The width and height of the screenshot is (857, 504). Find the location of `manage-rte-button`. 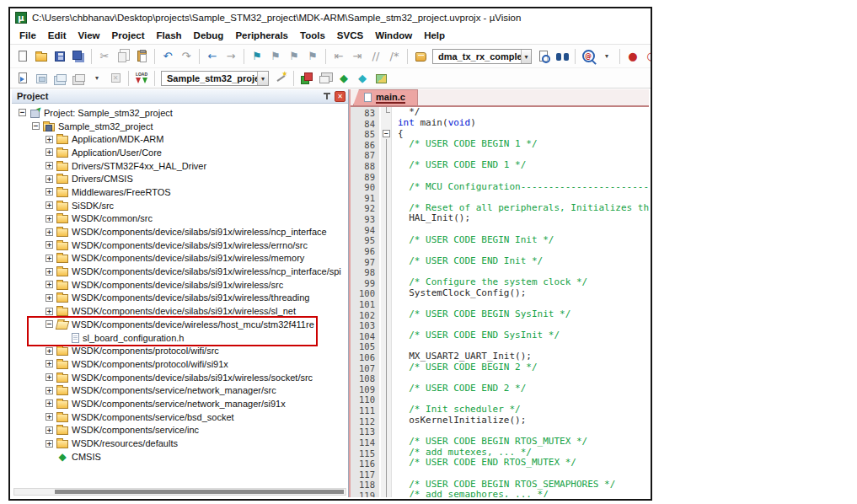

manage-rte-button is located at coordinates (307, 78).